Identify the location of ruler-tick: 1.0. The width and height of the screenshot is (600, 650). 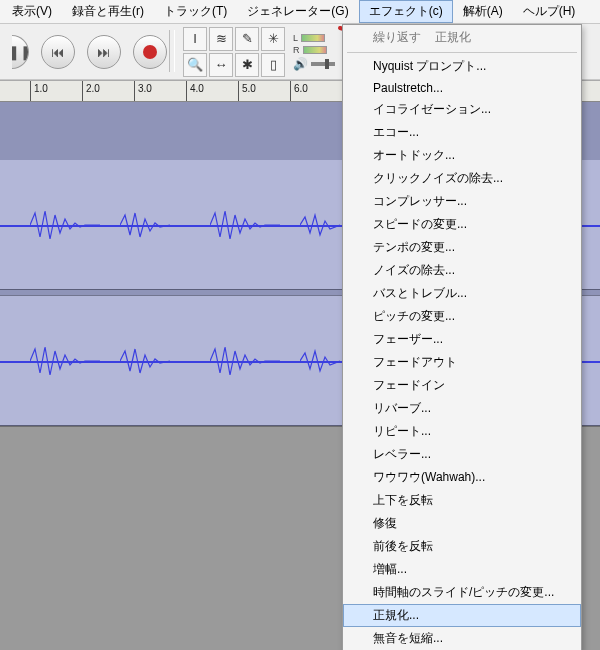
(39, 91).